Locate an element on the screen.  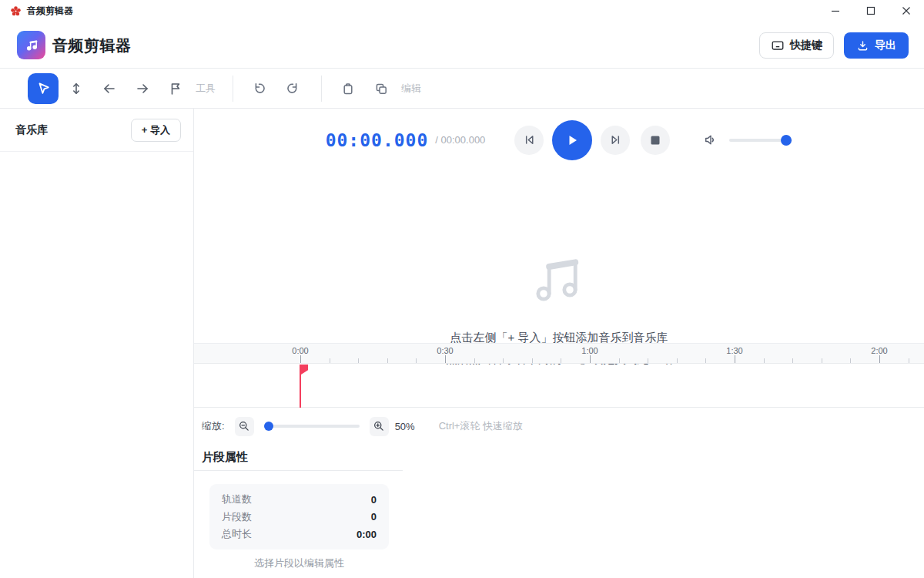
vertical-arrows-icon is located at coordinates (76, 89).